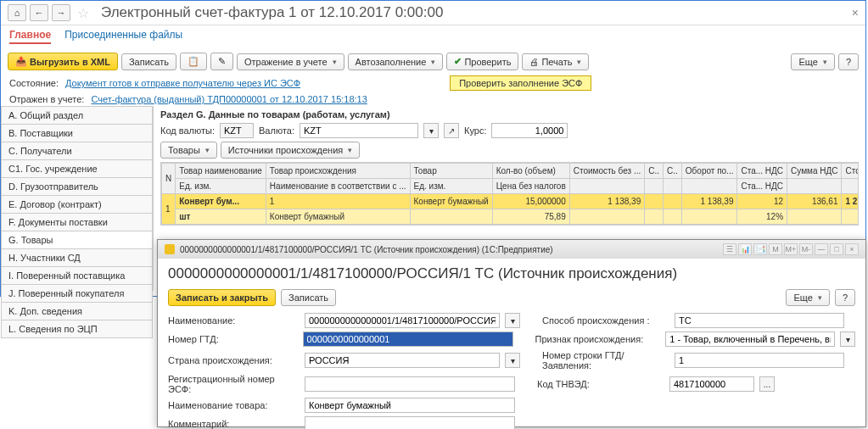 Image resolution: width=868 pixels, height=429 pixels. Describe the element at coordinates (188, 150) in the screenshot. I see `subtab-goods: Товары` at that location.